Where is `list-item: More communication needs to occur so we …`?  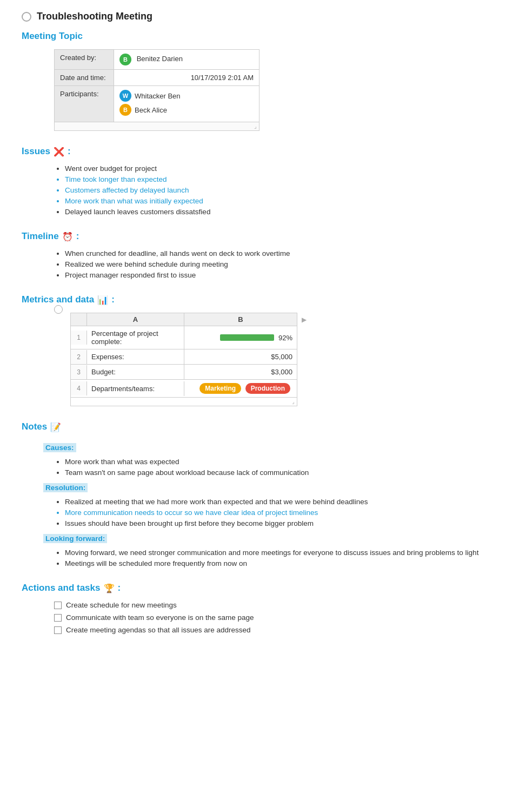 list-item: More communication needs to occur so we … is located at coordinates (281, 513).